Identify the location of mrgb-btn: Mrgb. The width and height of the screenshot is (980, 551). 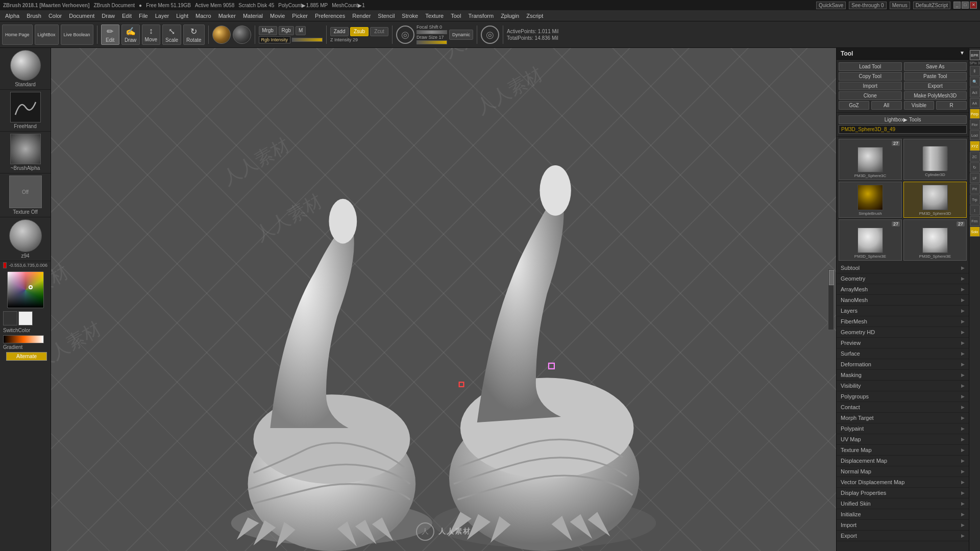
(268, 31).